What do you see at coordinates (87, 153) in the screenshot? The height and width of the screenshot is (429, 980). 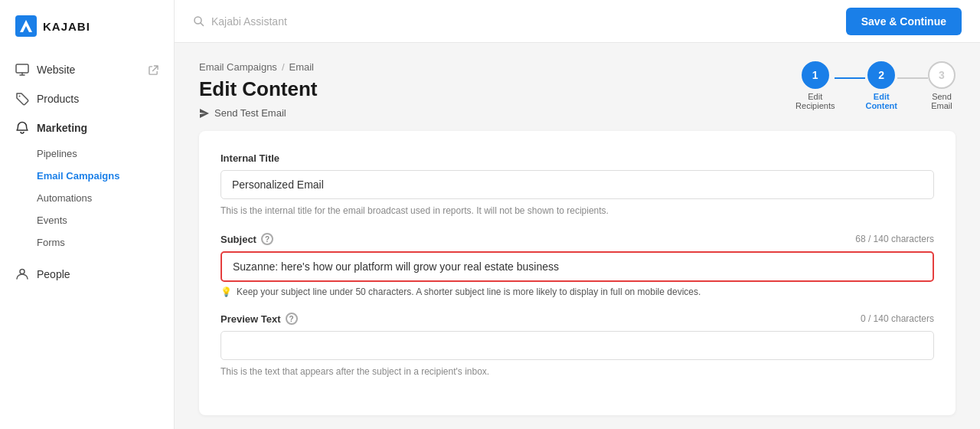 I see `sidebar-sub-item-pipelines: Pipelines` at bounding box center [87, 153].